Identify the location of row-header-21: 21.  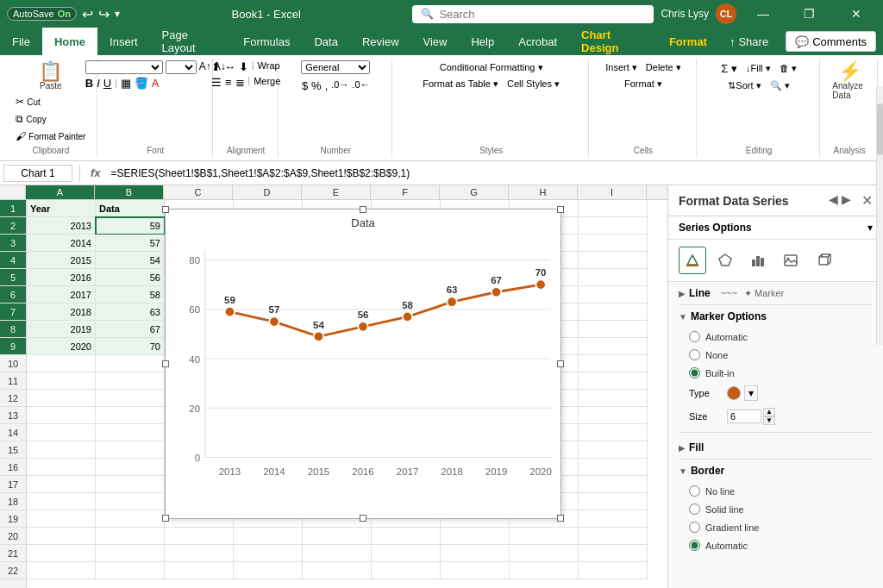
(13, 554).